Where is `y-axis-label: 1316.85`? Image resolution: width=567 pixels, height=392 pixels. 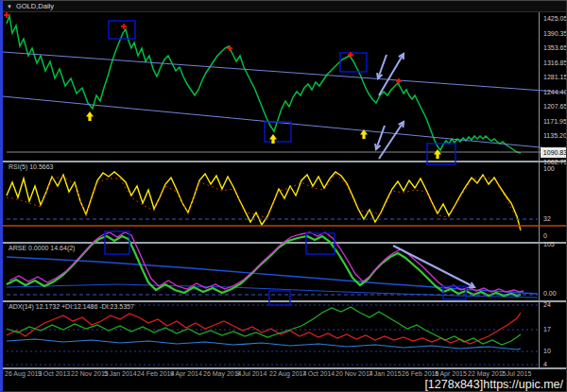
y-axis-label: 1316.85 is located at coordinates (556, 62).